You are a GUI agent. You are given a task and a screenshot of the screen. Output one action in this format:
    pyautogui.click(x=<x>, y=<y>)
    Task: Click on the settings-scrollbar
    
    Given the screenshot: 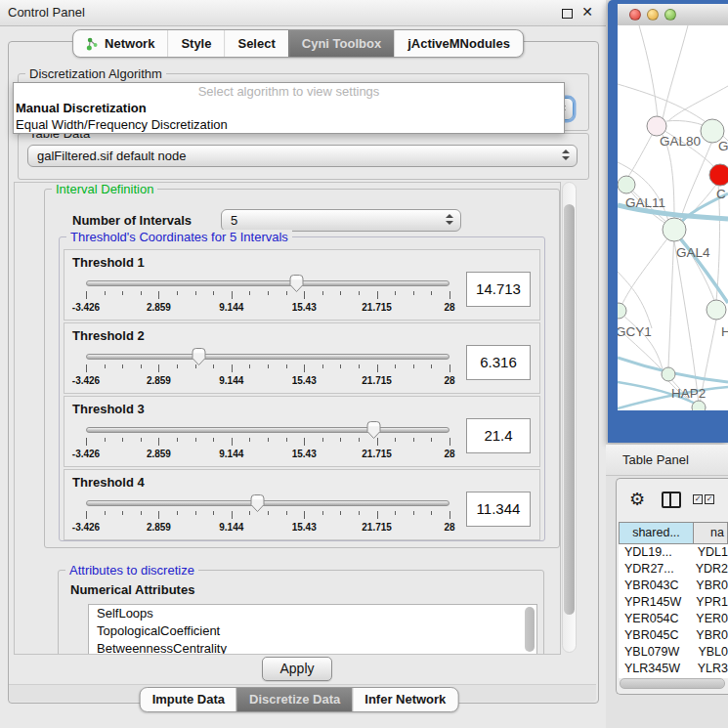 What is the action you would take?
    pyautogui.click(x=569, y=417)
    